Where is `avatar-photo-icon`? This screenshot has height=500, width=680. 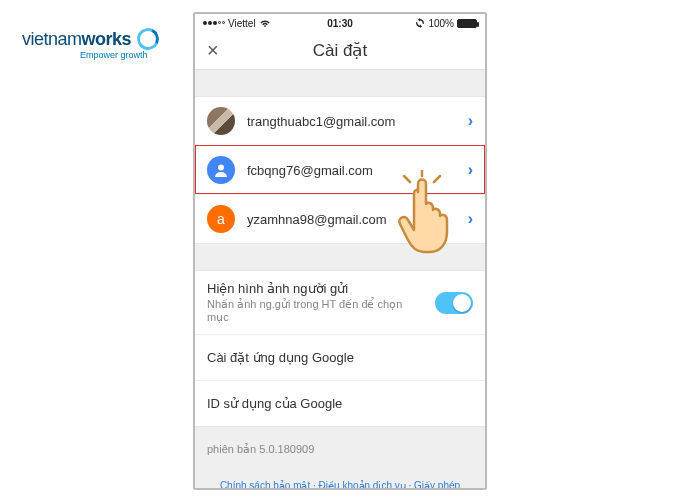
avatar-photo-icon is located at coordinates (221, 121).